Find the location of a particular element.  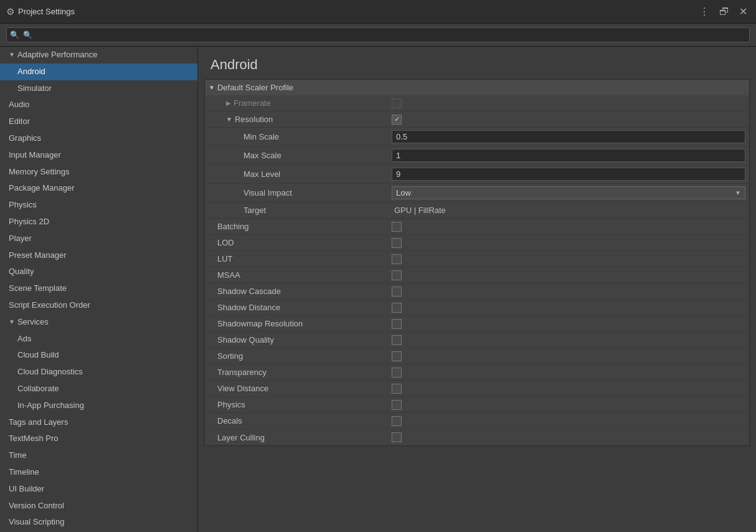

sidebar-item-preset-manager: Preset Manager is located at coordinates (98, 255).